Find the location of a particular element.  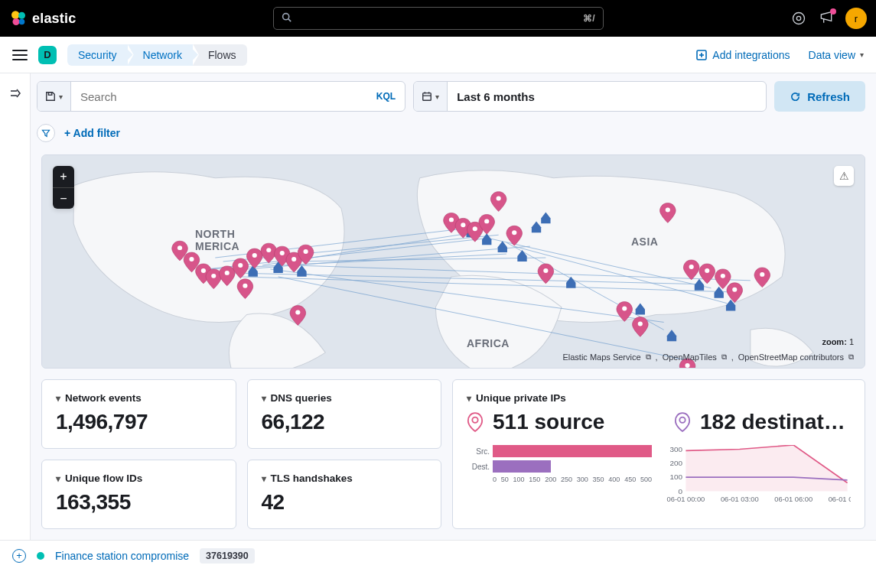

sub-header: D Security Network Flows Add integration… is located at coordinates (438, 55).